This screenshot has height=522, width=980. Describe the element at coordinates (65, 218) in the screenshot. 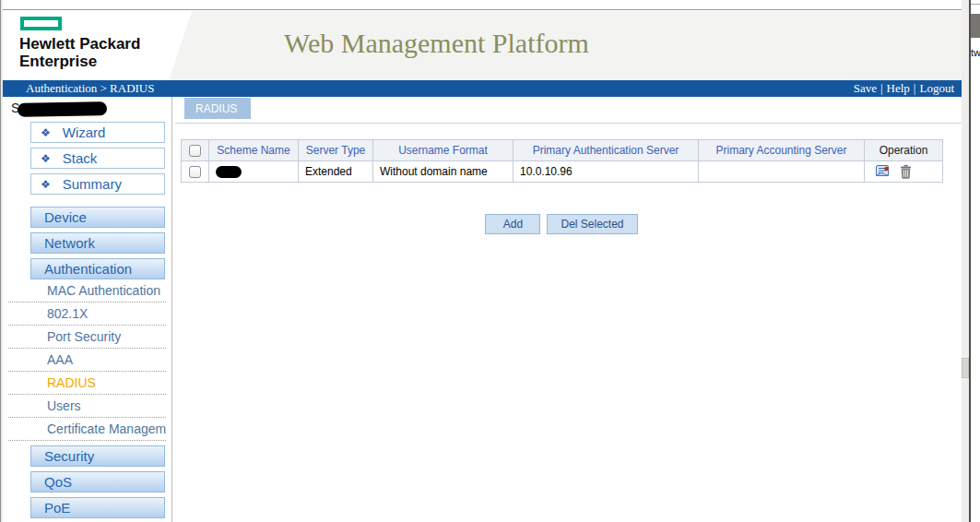

I see `sidebar-item-label: Device` at that location.